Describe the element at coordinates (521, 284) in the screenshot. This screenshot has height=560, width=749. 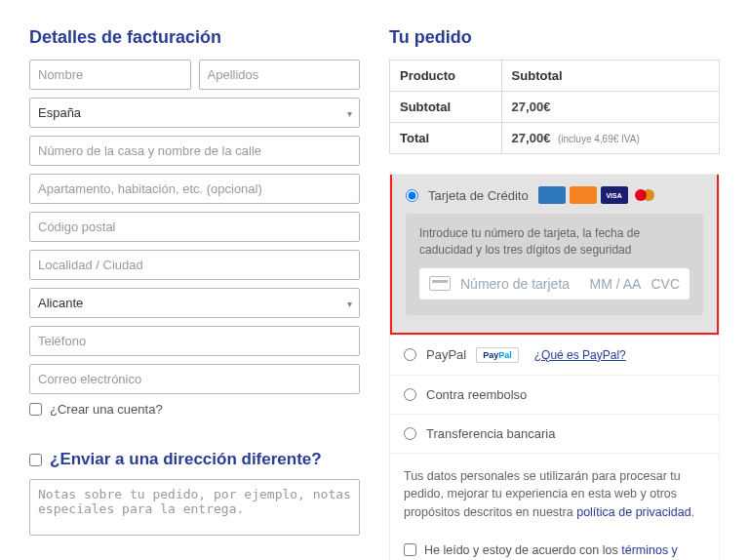
I see `cc-number-ph: Número de tarjeta` at that location.